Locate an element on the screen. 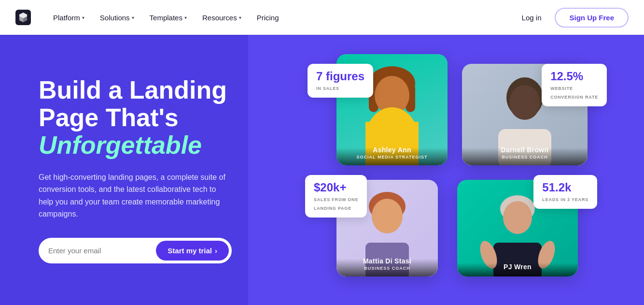 Image resolution: width=644 pixels, height=305 pixels. nav-right: Log in Sign Up Free is located at coordinates (573, 17).